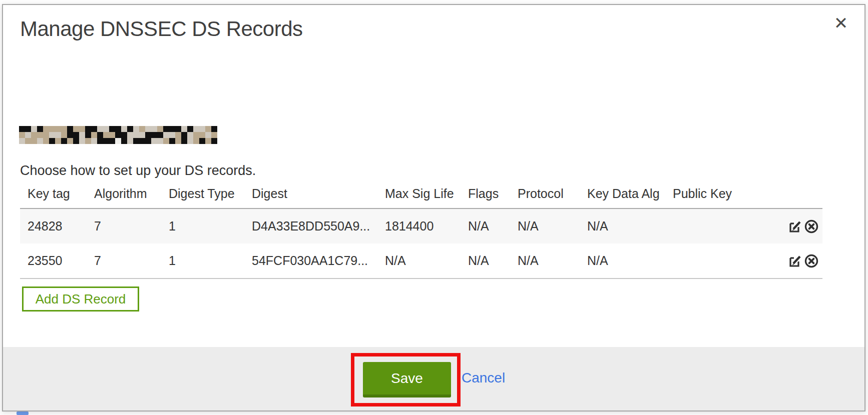 The image size is (868, 415). I want to click on table-row: 24828 7 1 D4A33E8DD550A9... 1814400 N/A …, so click(421, 226).